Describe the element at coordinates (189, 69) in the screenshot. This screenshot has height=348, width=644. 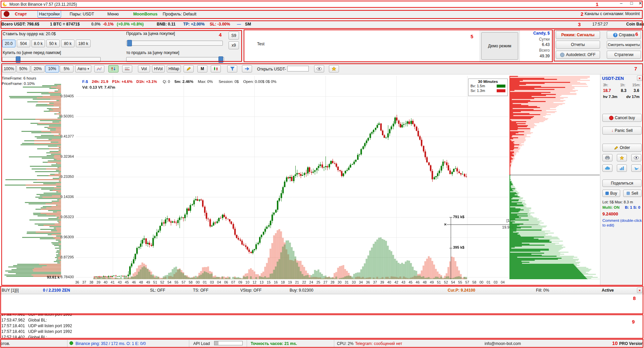
I see `draw-button` at that location.